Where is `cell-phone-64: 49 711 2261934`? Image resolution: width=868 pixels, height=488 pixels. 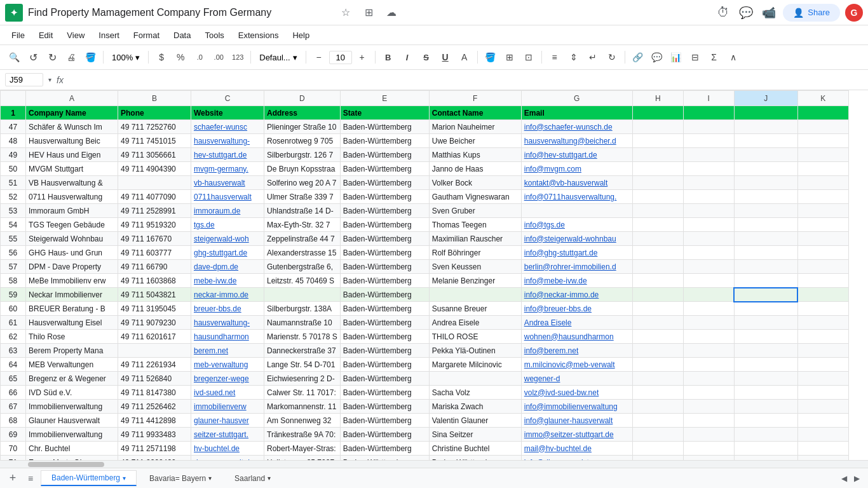 cell-phone-64: 49 711 2261934 is located at coordinates (155, 365).